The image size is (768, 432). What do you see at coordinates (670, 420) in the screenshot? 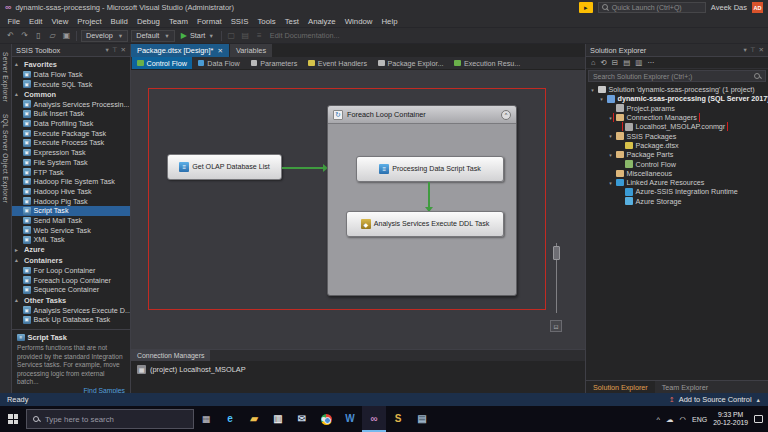
I see `onedrive-icon: ☁` at bounding box center [670, 420].